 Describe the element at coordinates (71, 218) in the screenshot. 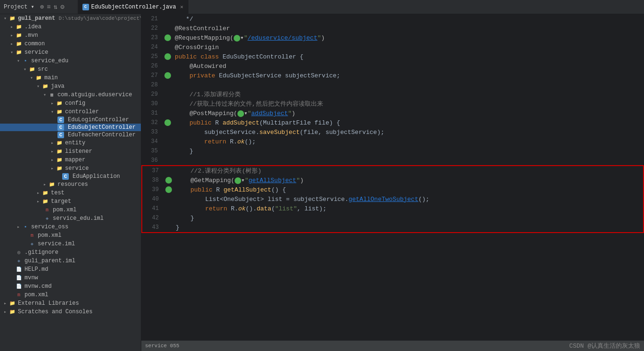

I see `sidebar-item-service-edu-iml: ◈ service_edu.iml` at that location.